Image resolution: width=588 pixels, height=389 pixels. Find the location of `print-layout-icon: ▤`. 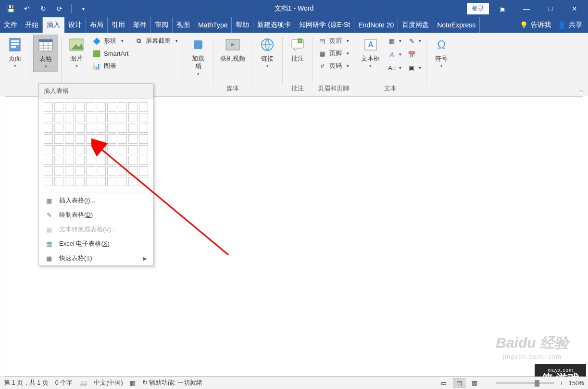

print-layout-icon: ▤ is located at coordinates (459, 383).